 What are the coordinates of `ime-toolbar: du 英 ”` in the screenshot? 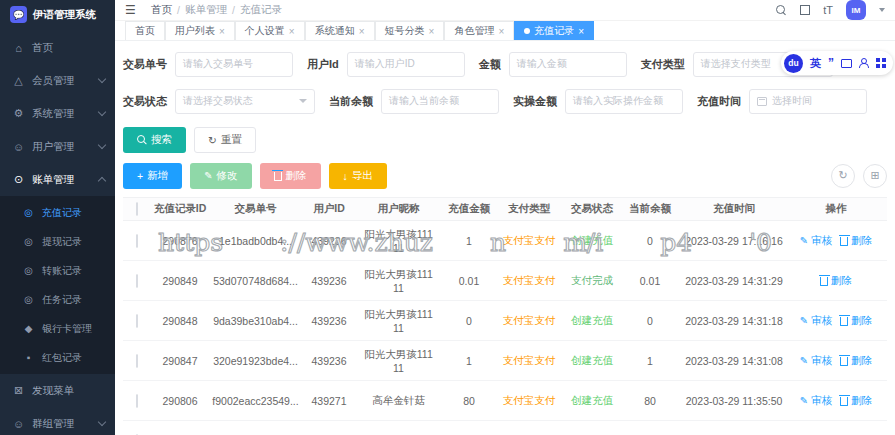 It's located at (837, 63).